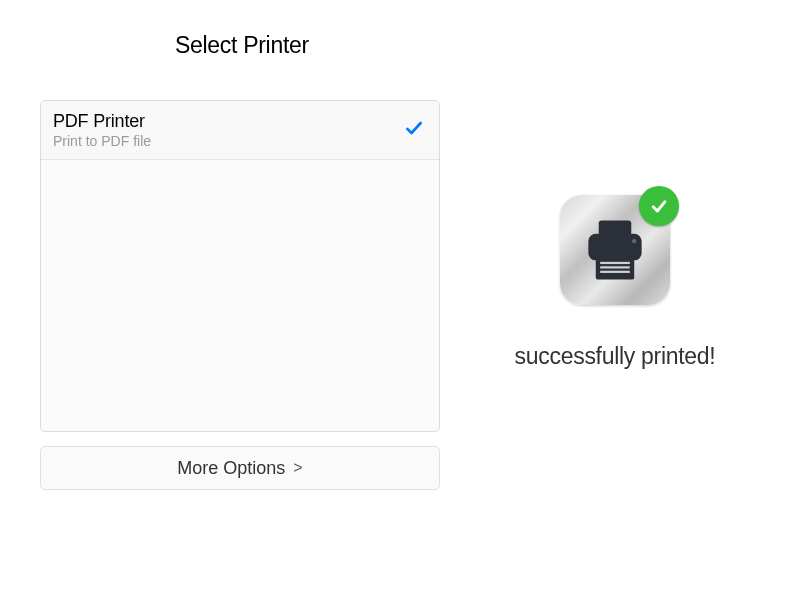 The height and width of the screenshot is (600, 800). I want to click on status-panel: successfully printed!, so click(615, 282).